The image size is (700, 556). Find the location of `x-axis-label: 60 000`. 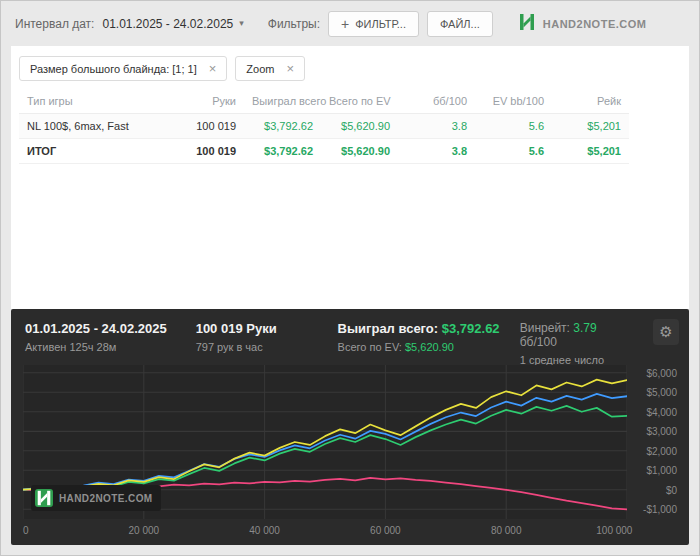

x-axis-label: 60 000 is located at coordinates (386, 530).